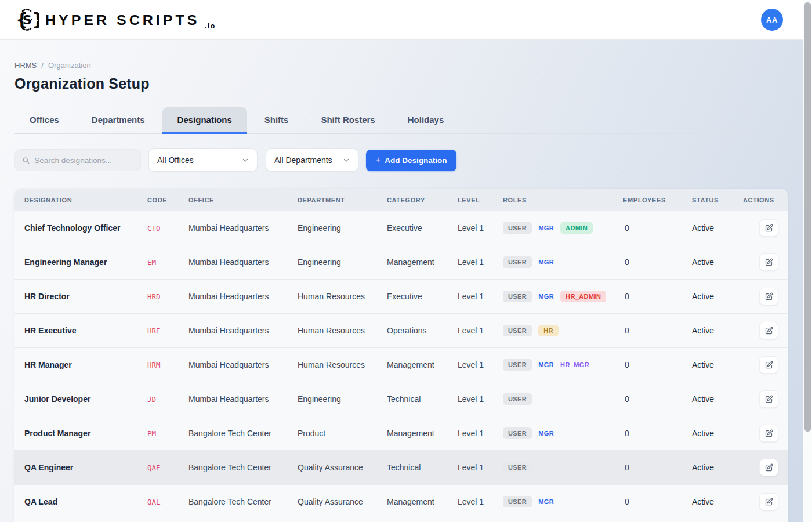 The width and height of the screenshot is (812, 522). What do you see at coordinates (118, 121) in the screenshot?
I see `tab-departments: Departments` at bounding box center [118, 121].